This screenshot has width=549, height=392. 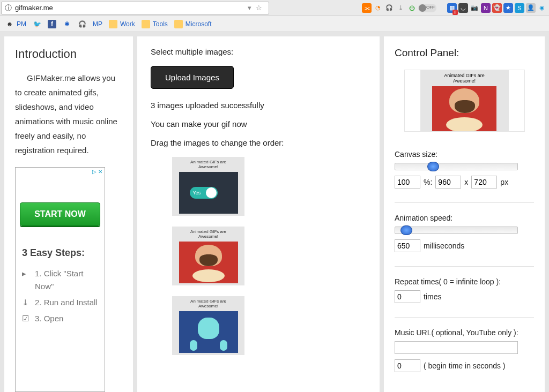 What do you see at coordinates (456, 348) in the screenshot?
I see `music-url-input` at bounding box center [456, 348].